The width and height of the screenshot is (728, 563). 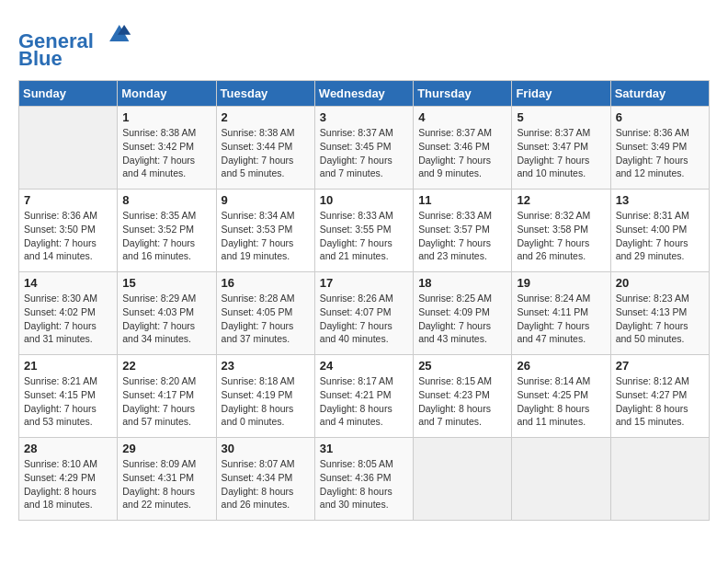 I want to click on day-info: Sunrise: 8:26 AMSunset: 4:07 PMDaylight:…, so click(x=364, y=318).